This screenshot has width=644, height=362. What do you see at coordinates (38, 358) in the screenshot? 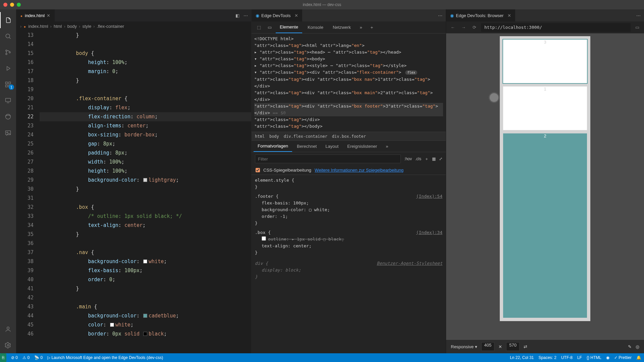
I see `ports-count: 📡 0` at bounding box center [38, 358].